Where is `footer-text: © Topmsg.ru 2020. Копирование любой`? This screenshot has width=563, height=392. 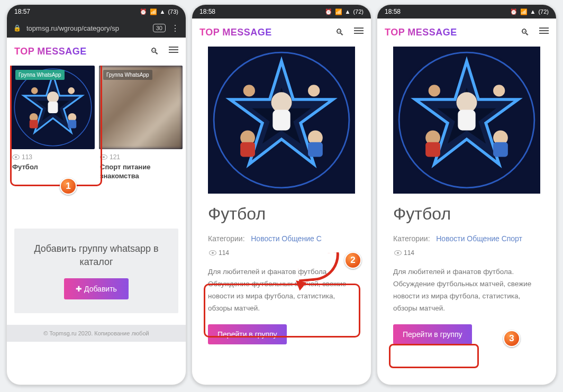 footer-text: © Topmsg.ru 2020. Копирование любой is located at coordinates (96, 333).